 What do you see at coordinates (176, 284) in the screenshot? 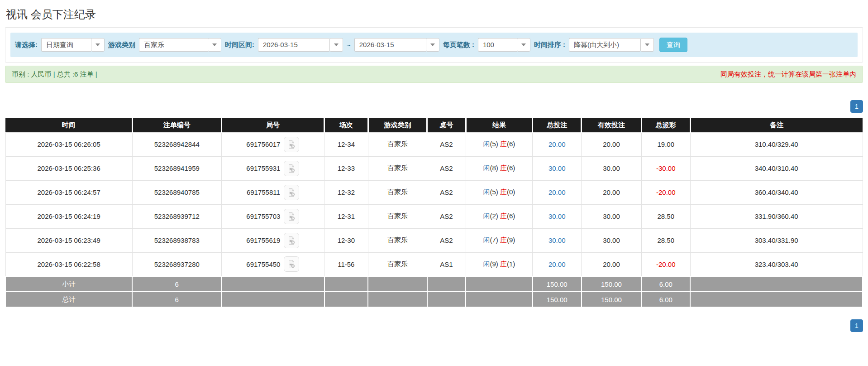
I see `subtotal-row-cell: 6` at bounding box center [176, 284].